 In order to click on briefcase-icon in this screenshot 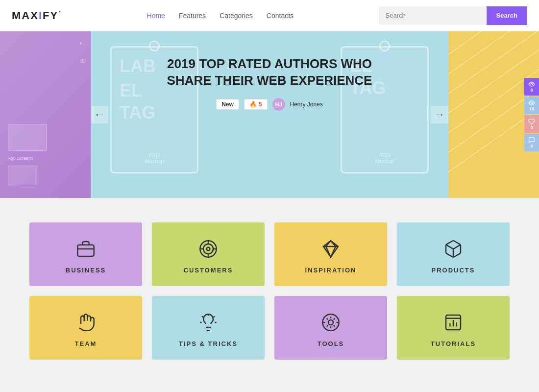, I will do `click(86, 249)`.